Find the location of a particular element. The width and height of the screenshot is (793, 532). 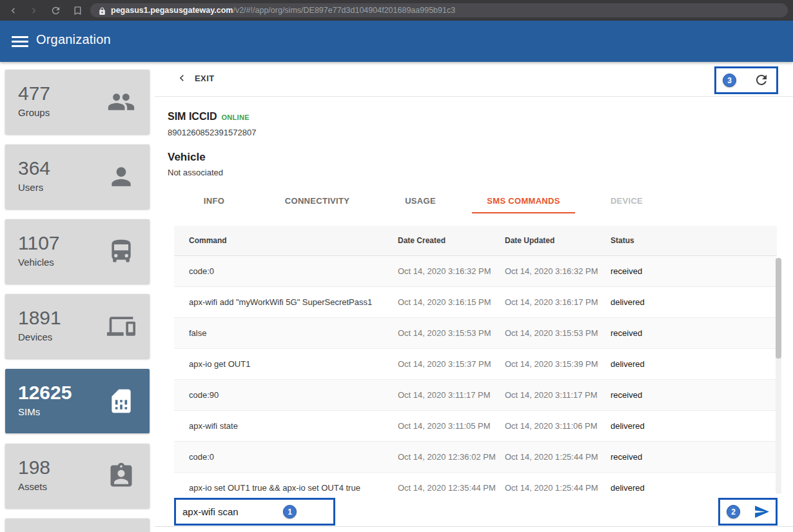

cell-date-updated: Oct 14, 2020 1:25:44 PM is located at coordinates (558, 457).